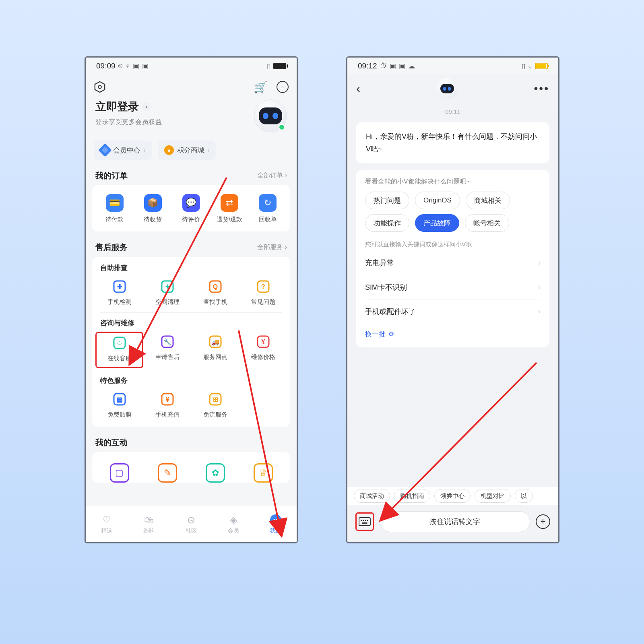 Image resolution: width=644 pixels, height=644 pixels. What do you see at coordinates (276, 520) in the screenshot?
I see `tab-icon: ••` at bounding box center [276, 520].